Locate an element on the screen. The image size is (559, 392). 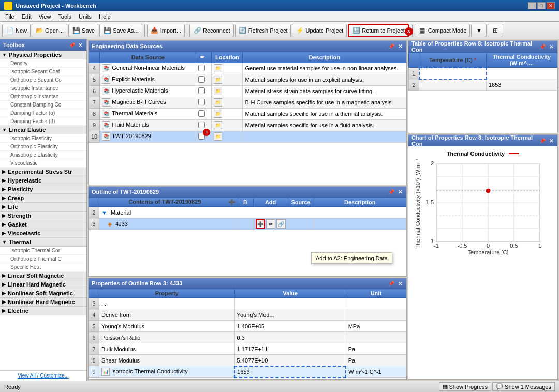
chart-pin-button: 📌 is located at coordinates (542, 141).